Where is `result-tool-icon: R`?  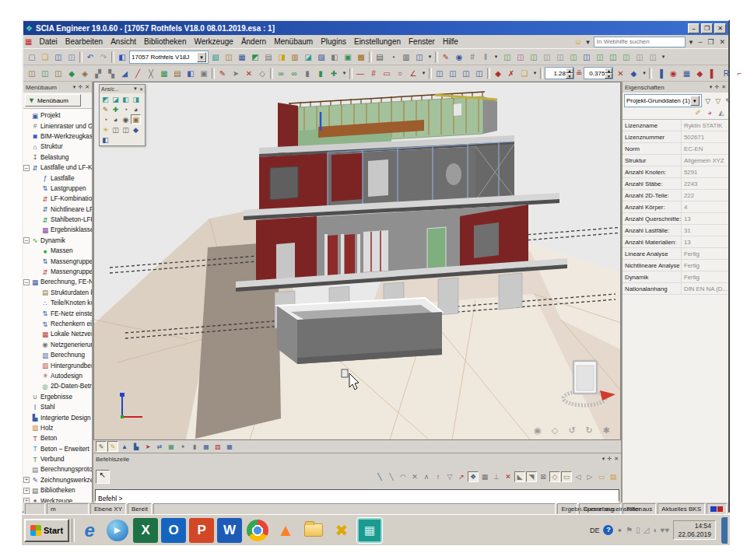
result-tool-icon: R is located at coordinates (726, 73).